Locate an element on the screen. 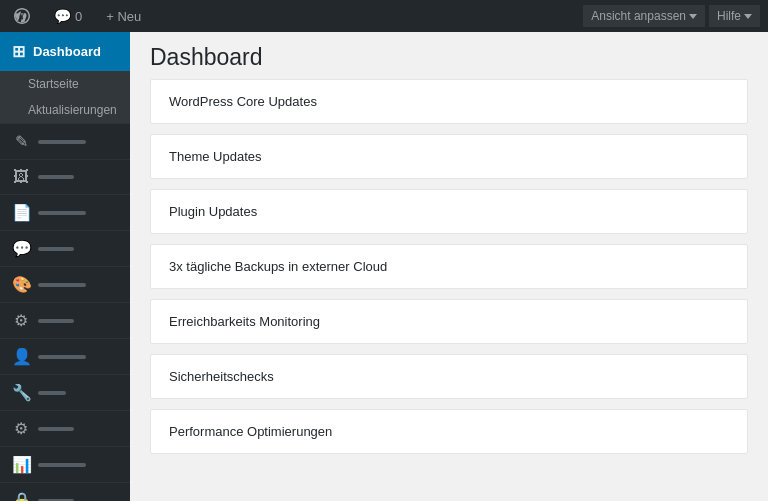  sidebar-item-dashboard: ⊞ Dashboard is located at coordinates (65, 52).